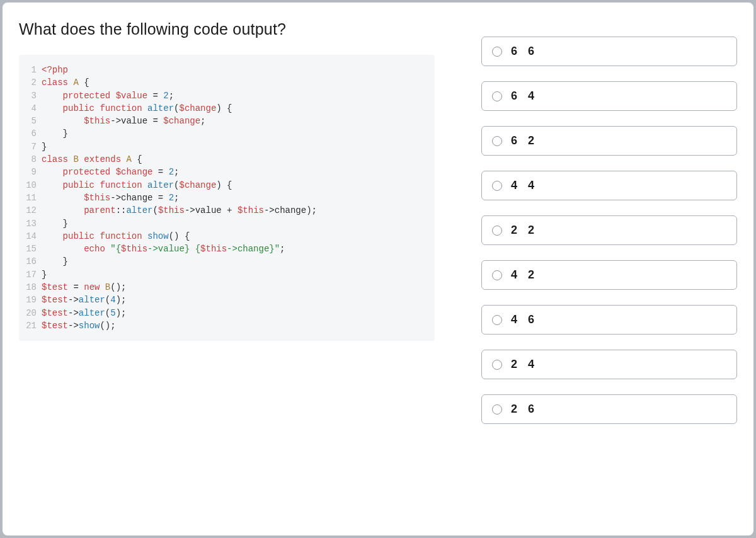  What do you see at coordinates (30, 224) in the screenshot?
I see `line-number: 13` at bounding box center [30, 224].